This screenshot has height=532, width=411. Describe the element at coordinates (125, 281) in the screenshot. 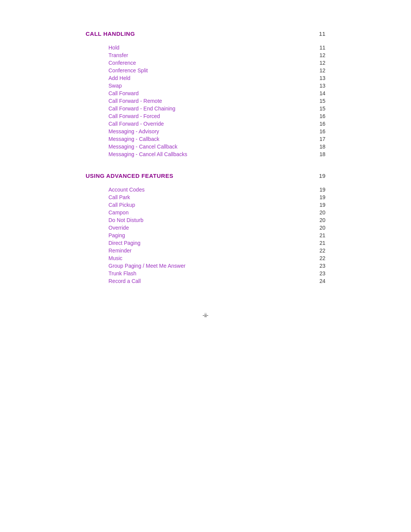

I see `toc-item-label: Record a Call` at that location.